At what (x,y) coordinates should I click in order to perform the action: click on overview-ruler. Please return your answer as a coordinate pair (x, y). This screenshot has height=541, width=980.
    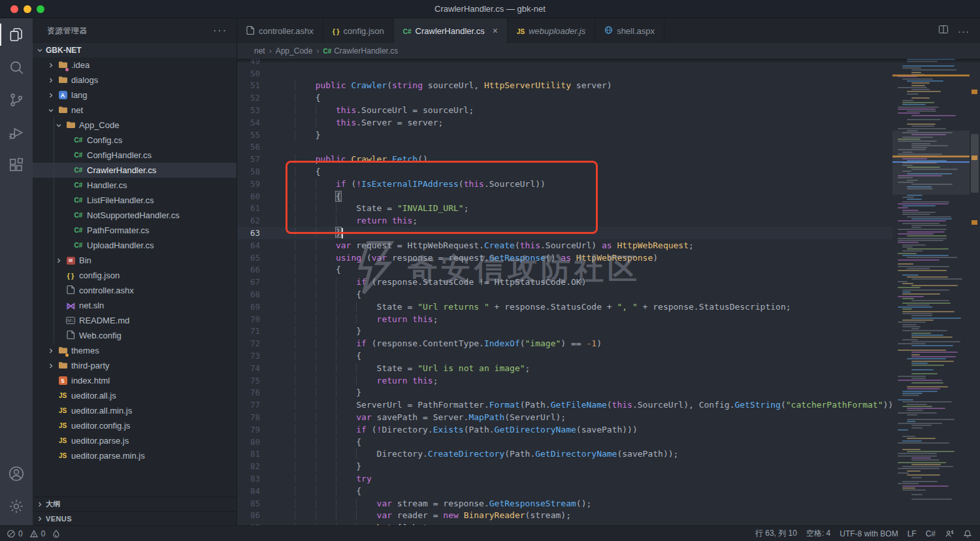
    Looking at the image, I should click on (975, 292).